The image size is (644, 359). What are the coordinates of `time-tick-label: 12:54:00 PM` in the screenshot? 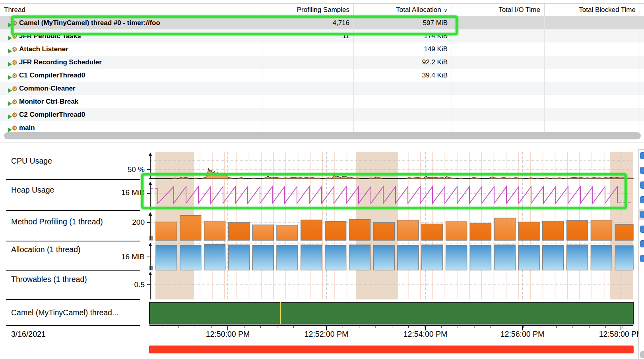 It's located at (425, 334).